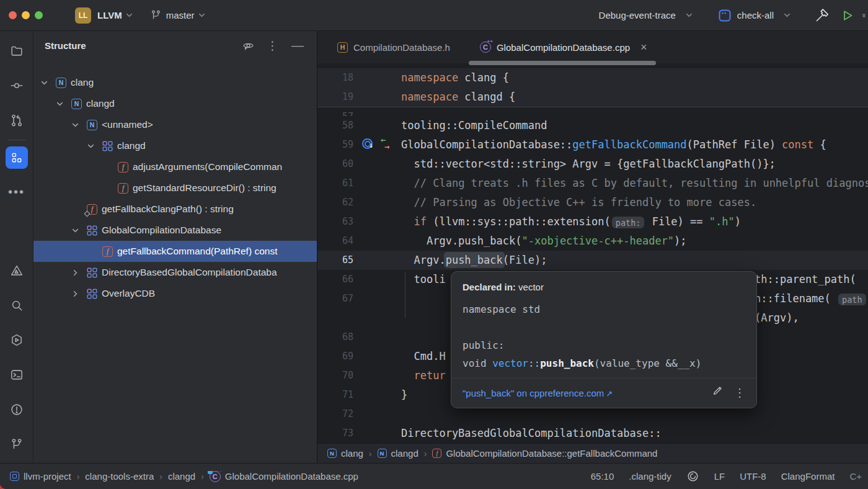  I want to click on tool-strip-search, so click(17, 305).